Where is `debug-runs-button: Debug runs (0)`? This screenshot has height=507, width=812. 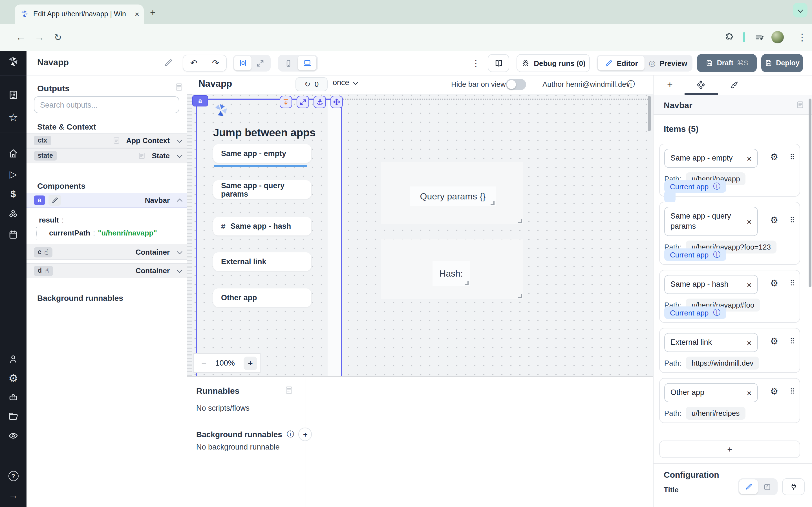 debug-runs-button: Debug runs (0) is located at coordinates (553, 63).